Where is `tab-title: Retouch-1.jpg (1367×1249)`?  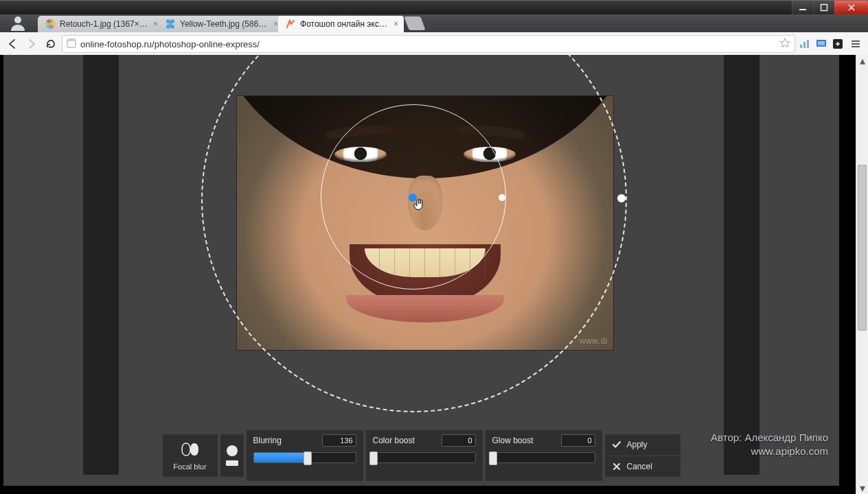
tab-title: Retouch-1.jpg (1367×1249) is located at coordinates (104, 24).